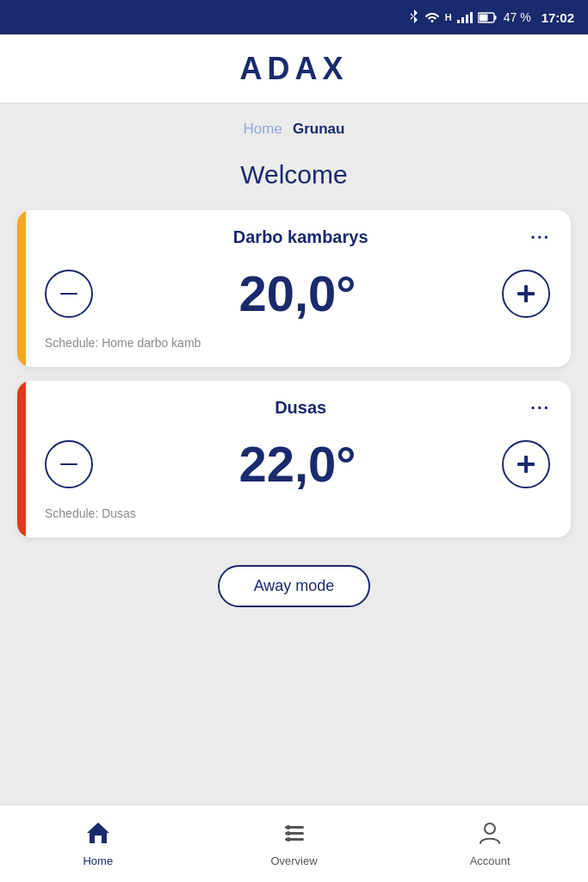 The image size is (588, 882). What do you see at coordinates (297, 293) in the screenshot?
I see `temperature-darbo: 20,0°` at bounding box center [297, 293].